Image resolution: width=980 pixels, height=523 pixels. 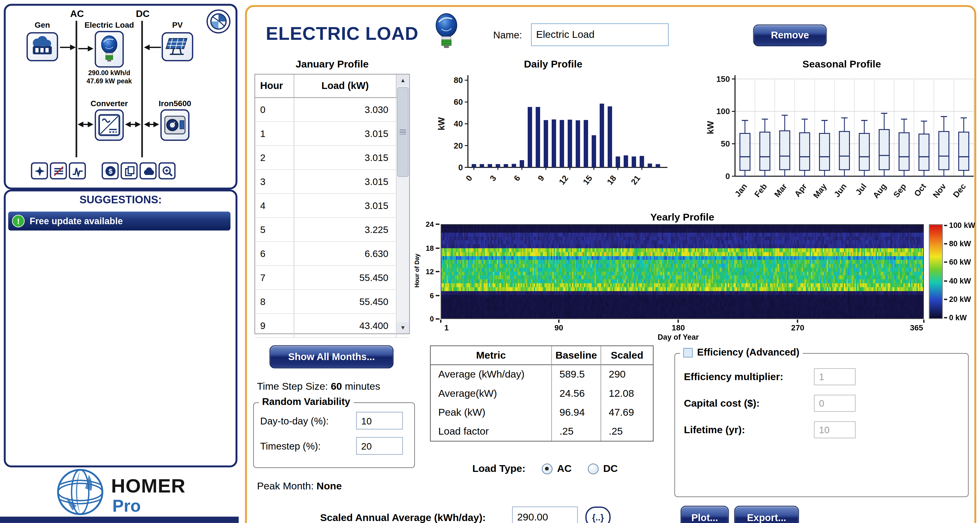 What do you see at coordinates (332, 326) in the screenshot?
I see `table-row: 943.400` at bounding box center [332, 326].